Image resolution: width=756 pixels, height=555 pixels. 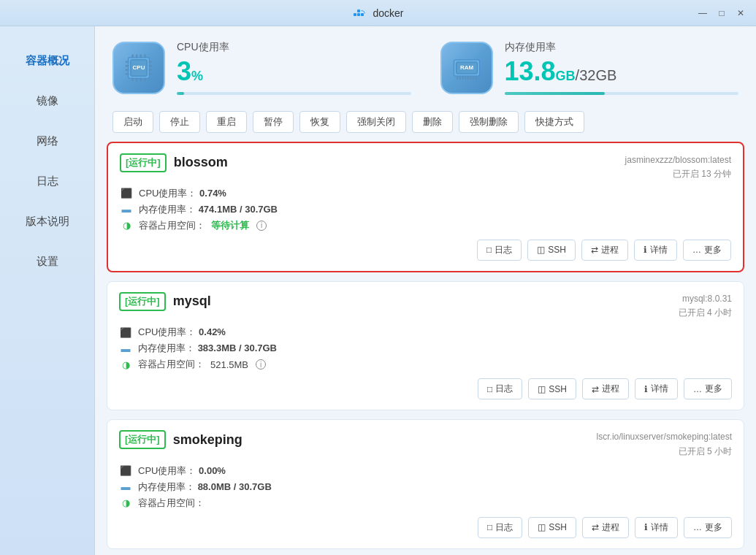 What do you see at coordinates (425, 210) in the screenshot?
I see `container-stats: ⬛ CPU使用率： 0.74% ▬ 内存使用率： 474.1MB / 30.7G…` at bounding box center [425, 210].